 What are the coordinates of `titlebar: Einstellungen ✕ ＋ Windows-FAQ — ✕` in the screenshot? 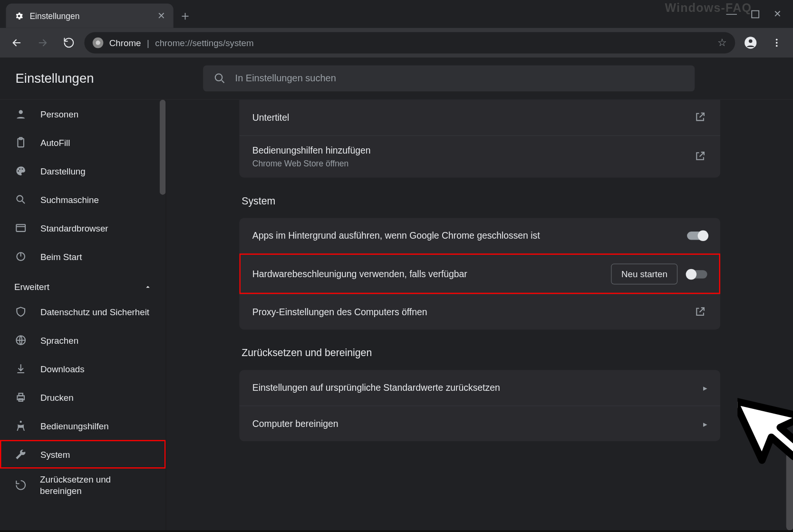 It's located at (396, 14).